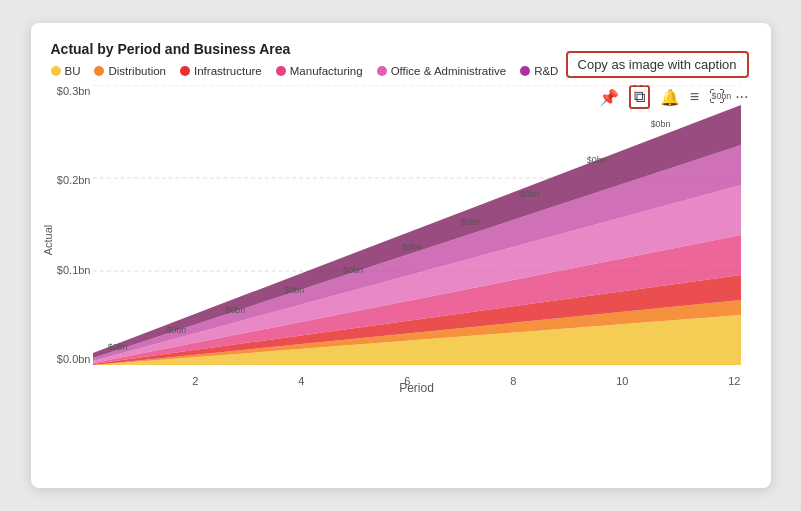  I want to click on copy-image-caption-tooltip: Copy as image with caption, so click(658, 64).